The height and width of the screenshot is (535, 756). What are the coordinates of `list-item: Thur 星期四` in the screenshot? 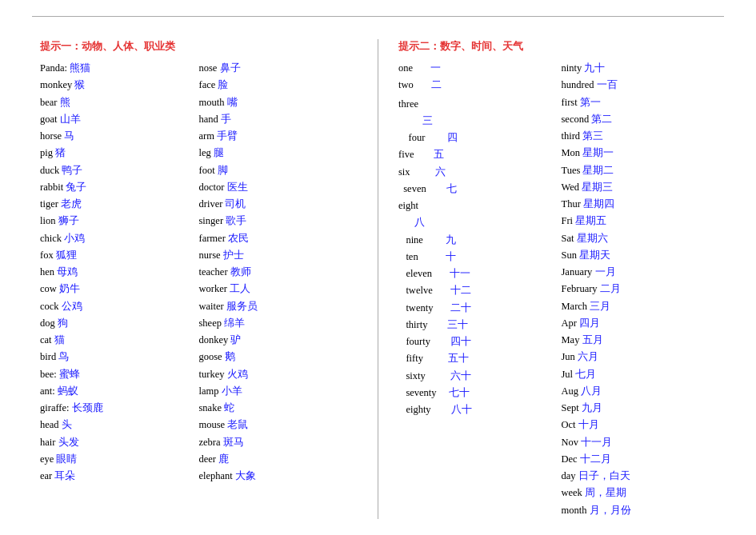 It's located at (639, 205).